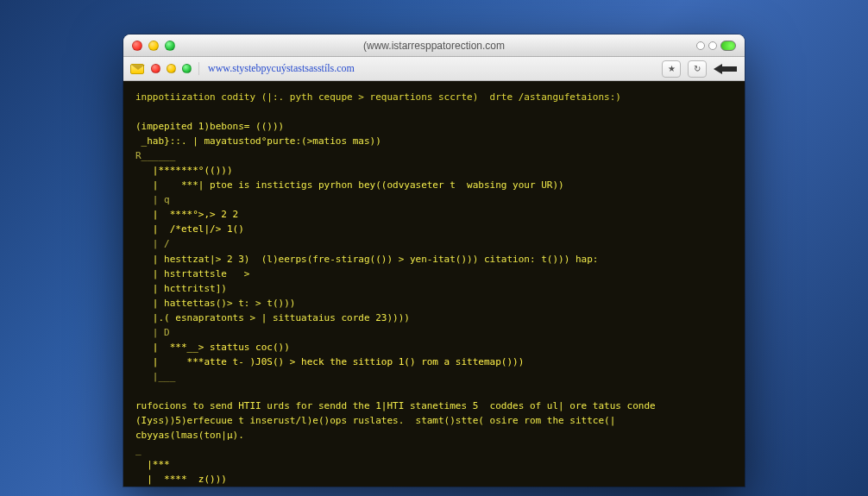  What do you see at coordinates (171, 69) in the screenshot?
I see `tab-minimize-button` at bounding box center [171, 69].